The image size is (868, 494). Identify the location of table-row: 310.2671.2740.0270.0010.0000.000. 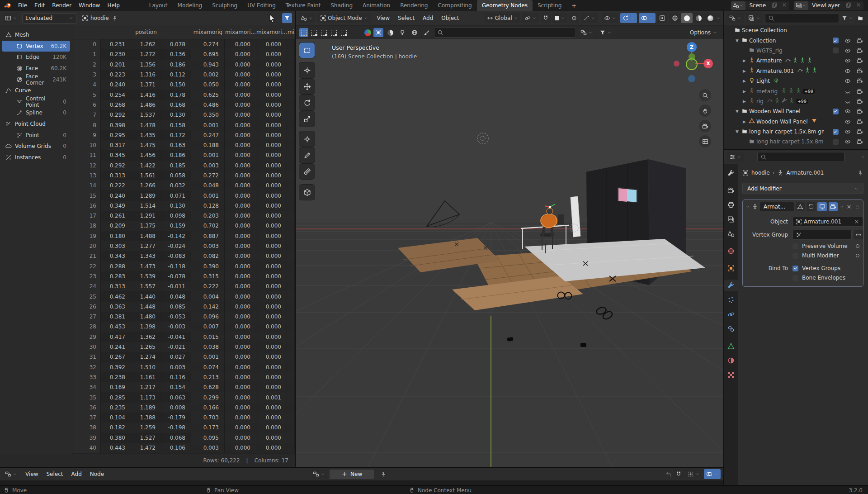
(184, 357).